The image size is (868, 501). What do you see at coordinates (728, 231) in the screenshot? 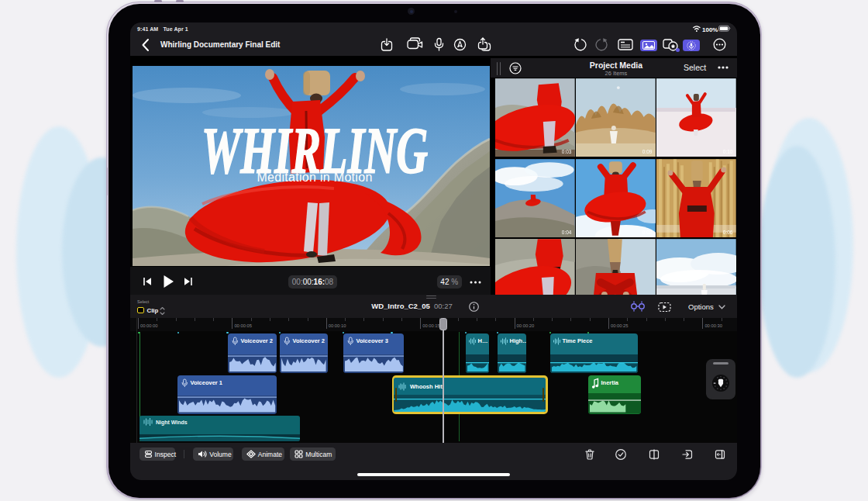
I see `svg-text: 0:06` at bounding box center [728, 231].